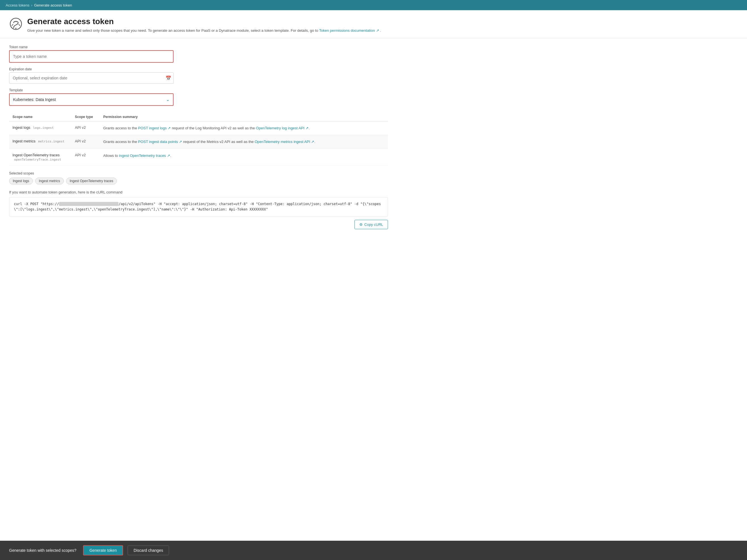 The height and width of the screenshot is (560, 747). I want to click on page-header: Generate access token Give your new toke…, so click(374, 24).